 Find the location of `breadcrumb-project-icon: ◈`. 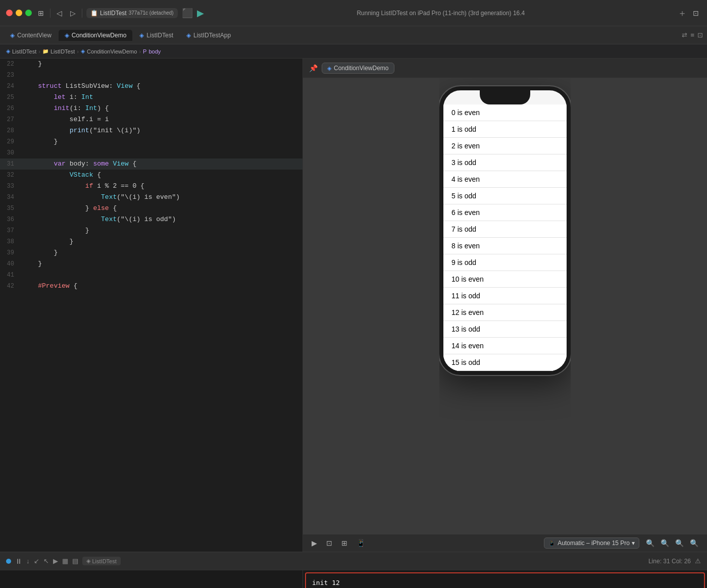

breadcrumb-project-icon: ◈ is located at coordinates (8, 51).